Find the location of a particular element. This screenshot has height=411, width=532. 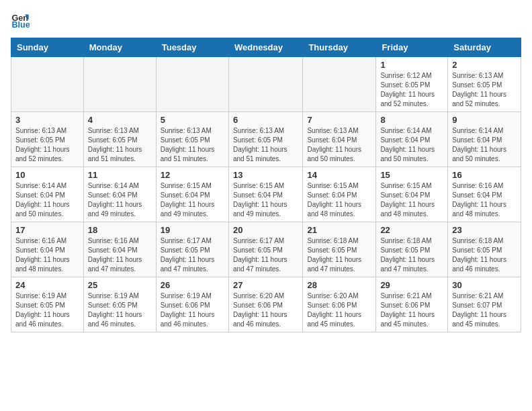

calendar-cell: 30Sunrise: 6:21 AM Sunset: 6:07 PM Dayli… is located at coordinates (485, 305).